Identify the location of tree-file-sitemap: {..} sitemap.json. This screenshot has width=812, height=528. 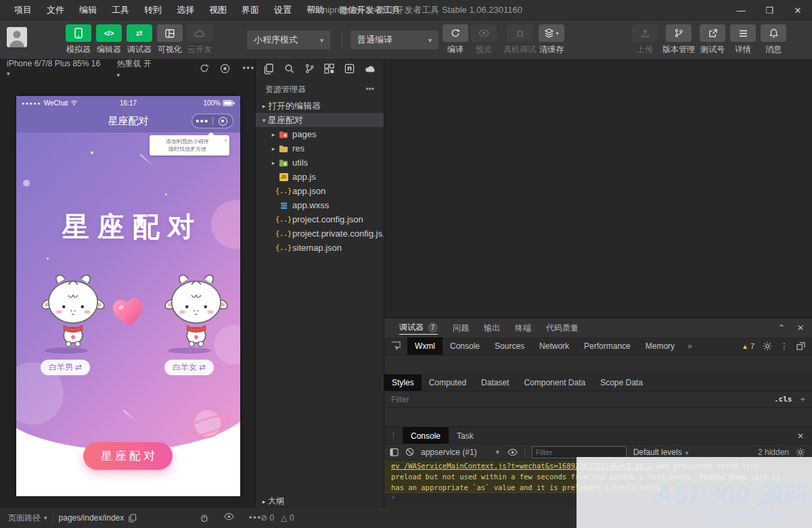
(319, 247).